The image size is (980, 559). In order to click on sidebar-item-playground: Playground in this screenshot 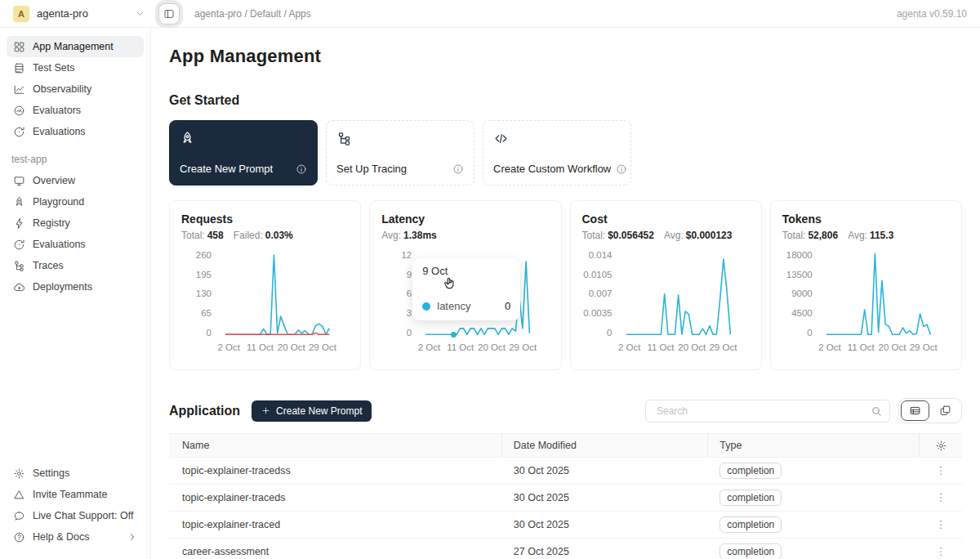, I will do `click(75, 202)`.